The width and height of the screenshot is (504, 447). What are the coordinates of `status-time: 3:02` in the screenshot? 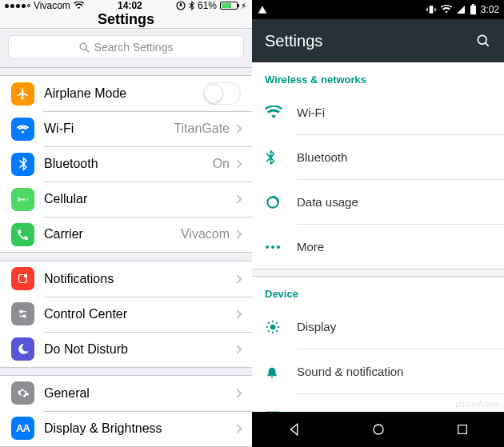 It's located at (490, 10).